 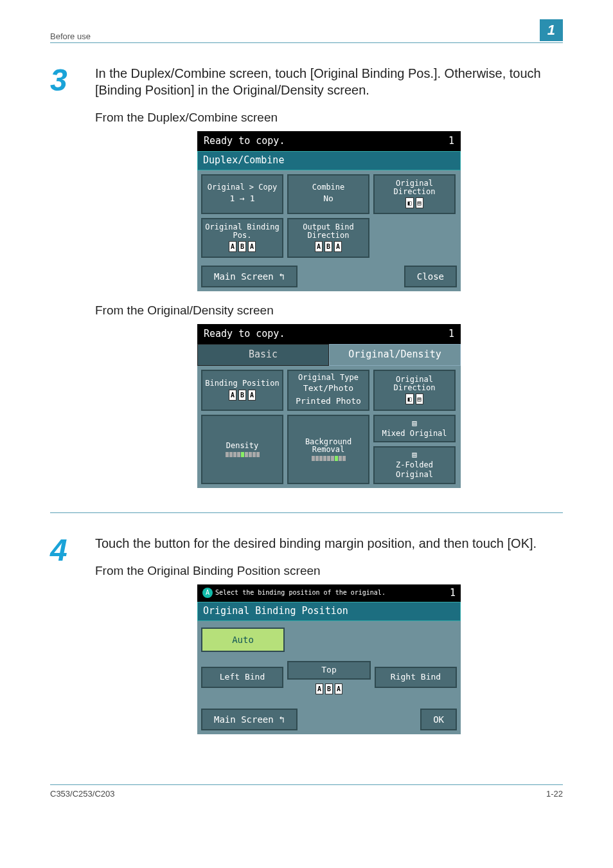 I want to click on btn-mixed-original: ▤ Mixed Original, so click(x=414, y=428).